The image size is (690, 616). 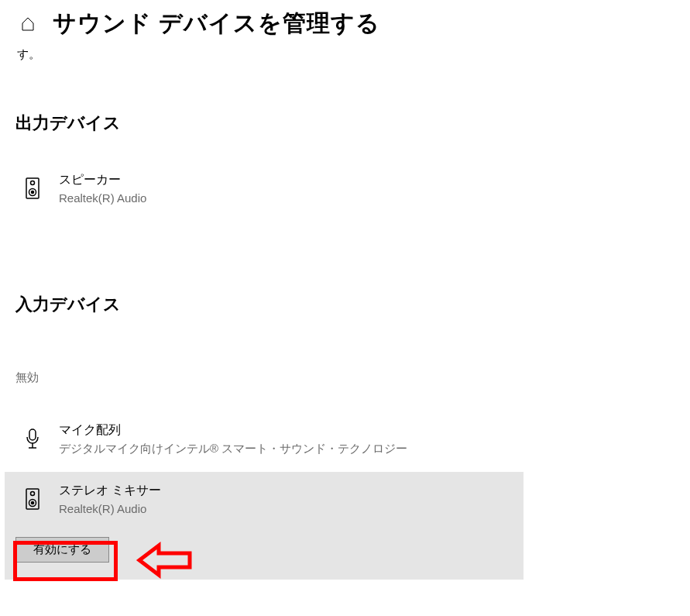 What do you see at coordinates (264, 499) in the screenshot?
I see `input-device-stereo-mixer: ステレオ ミキサー Realtek(R) Audio` at bounding box center [264, 499].